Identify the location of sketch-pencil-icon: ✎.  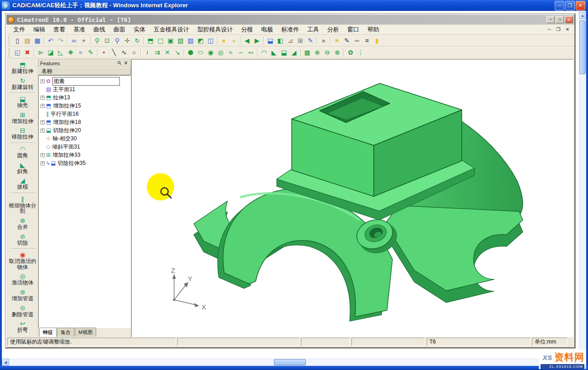
(347, 41).